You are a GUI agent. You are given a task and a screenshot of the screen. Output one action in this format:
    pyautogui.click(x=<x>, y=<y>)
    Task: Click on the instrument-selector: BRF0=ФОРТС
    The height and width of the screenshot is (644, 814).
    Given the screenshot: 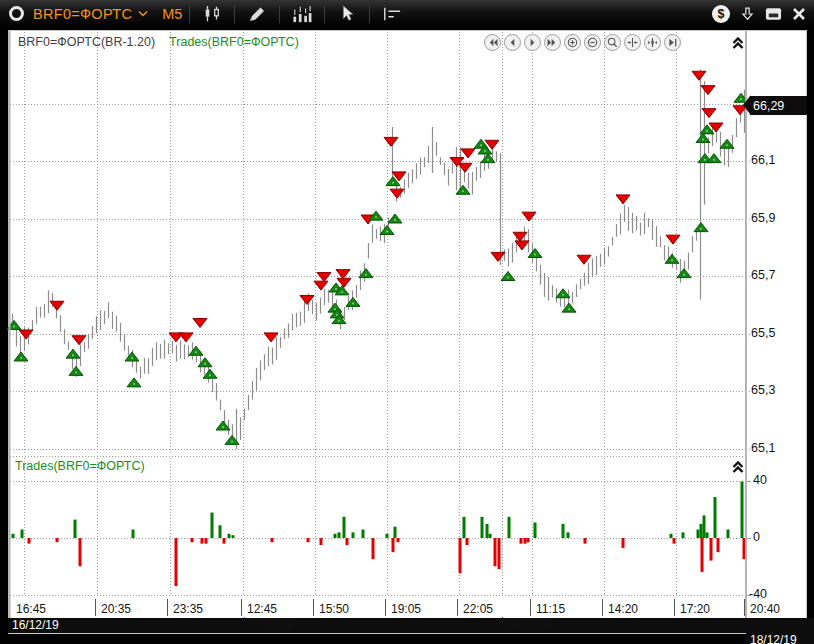 What is the action you would take?
    pyautogui.click(x=90, y=14)
    